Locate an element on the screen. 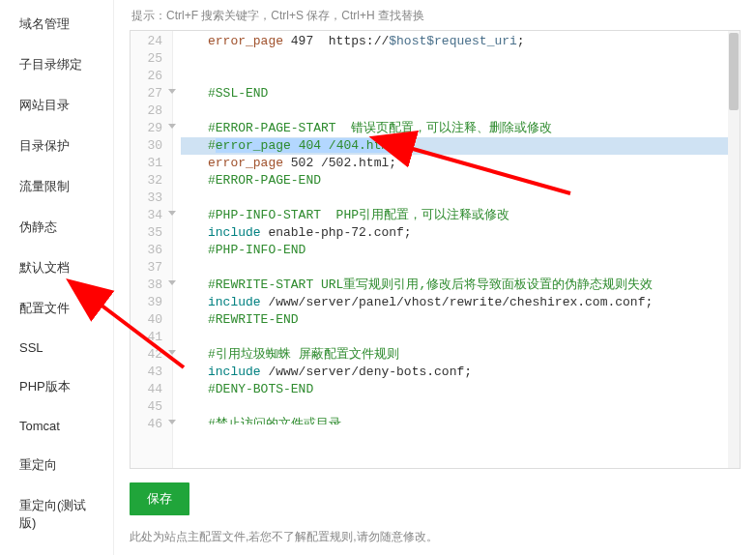 Image resolution: width=756 pixels, height=555 pixels. save-button: 保存 is located at coordinates (160, 499).